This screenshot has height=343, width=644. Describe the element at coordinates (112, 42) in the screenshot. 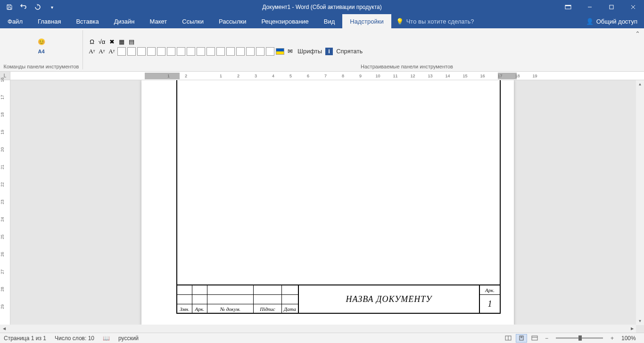

I see `cross-icon: ✖` at that location.